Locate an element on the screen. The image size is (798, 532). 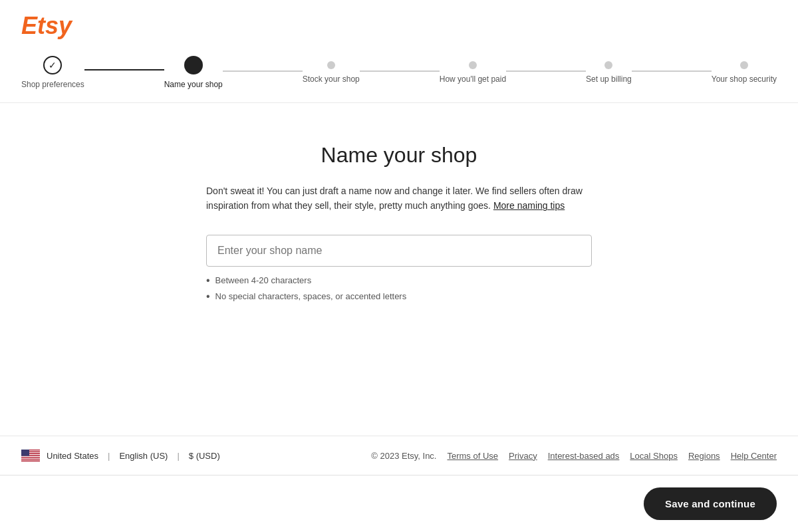
step-set-up-billing: Set up billing is located at coordinates (609, 70).